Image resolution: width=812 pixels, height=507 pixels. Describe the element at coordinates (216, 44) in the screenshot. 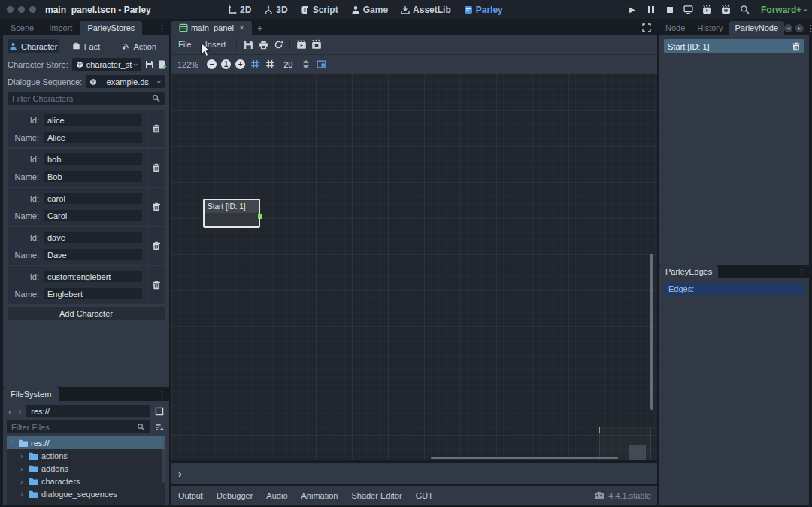

I see `menu-insert: Insert` at that location.